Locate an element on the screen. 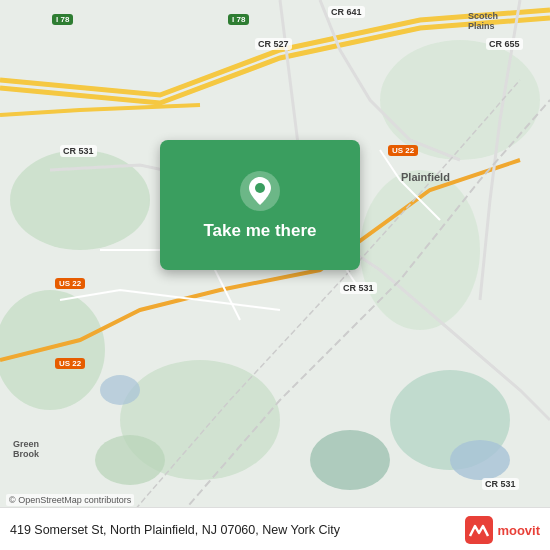  road-label-cr641: CR 641 is located at coordinates (346, 12).